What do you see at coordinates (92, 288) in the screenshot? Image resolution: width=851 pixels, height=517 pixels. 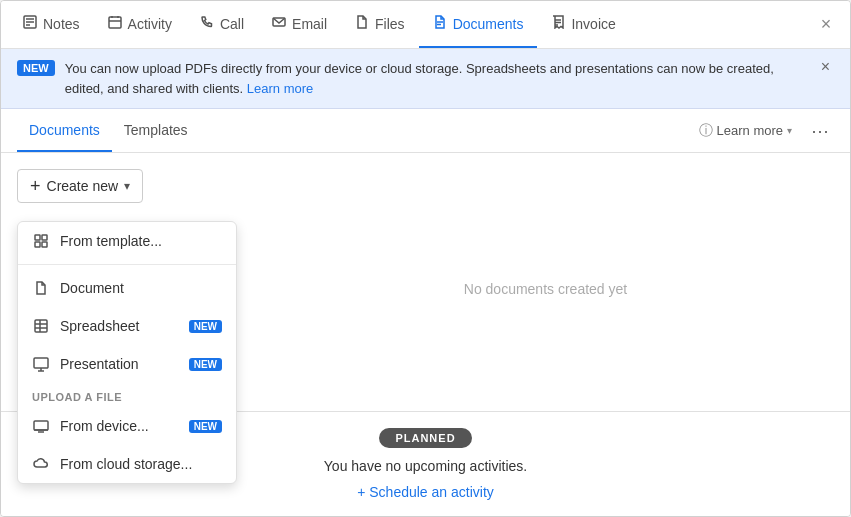 I see `dropdown-document-label: Document` at bounding box center [92, 288].